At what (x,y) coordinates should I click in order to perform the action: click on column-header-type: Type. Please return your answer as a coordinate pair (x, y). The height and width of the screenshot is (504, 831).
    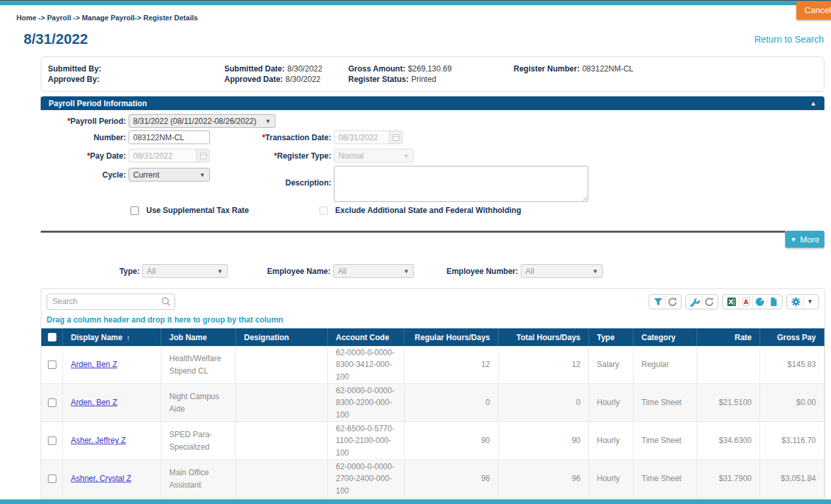
    Looking at the image, I should click on (611, 337).